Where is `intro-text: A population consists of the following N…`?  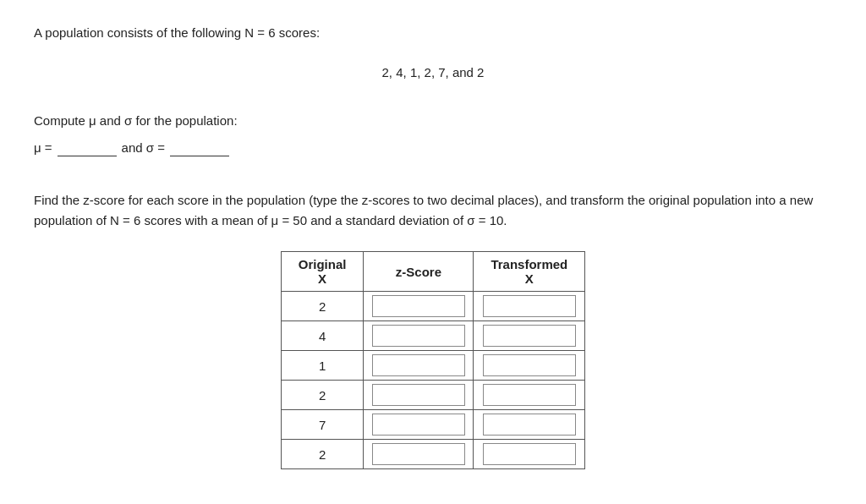 intro-text: A population consists of the following N… is located at coordinates (433, 32).